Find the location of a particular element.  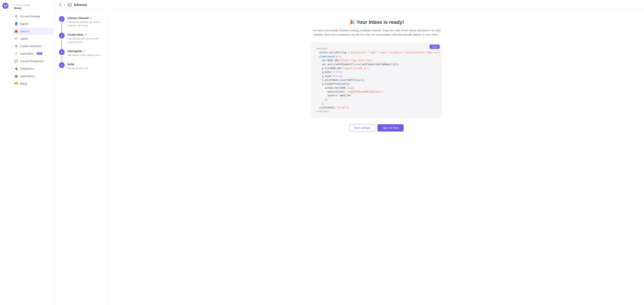

step-desc-2: Authenticate your account and create an … is located at coordinates (86, 40).